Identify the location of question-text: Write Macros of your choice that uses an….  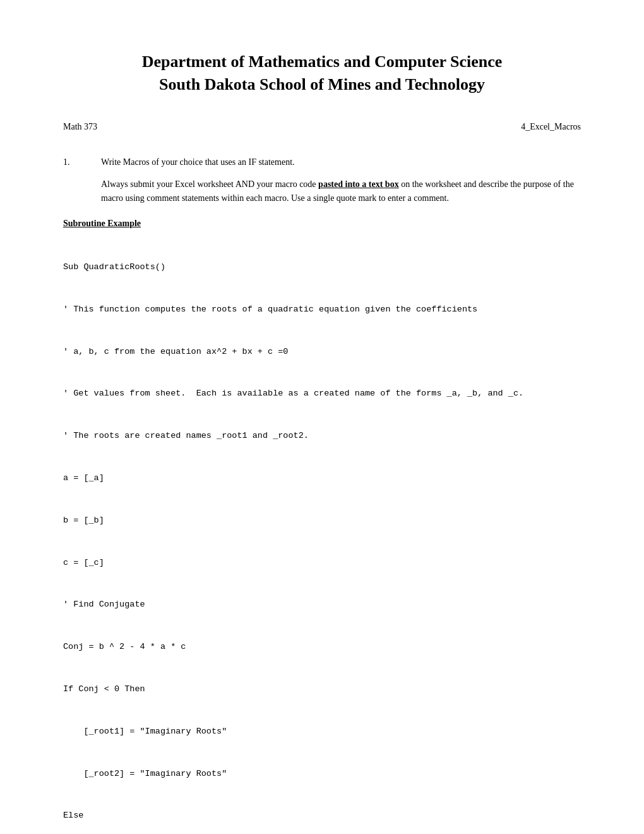
(341, 162).